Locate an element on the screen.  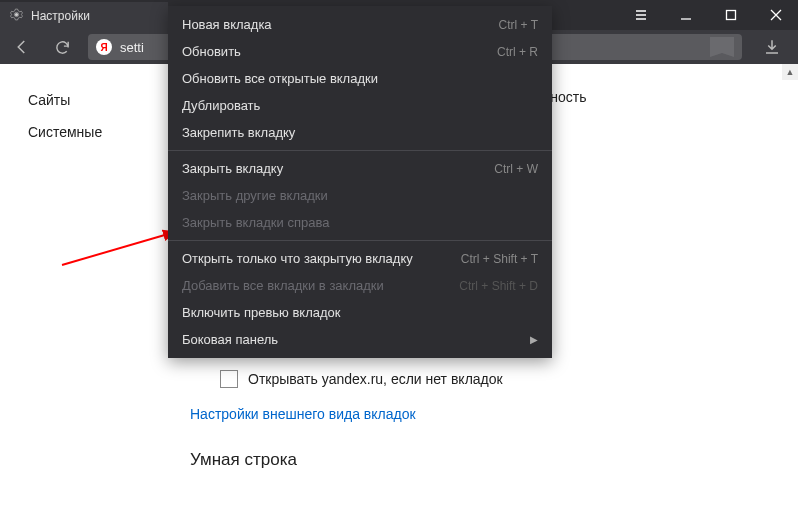
menu-new-tab: Новая вкладкаCtrl + T is located at coordinates (360, 24).